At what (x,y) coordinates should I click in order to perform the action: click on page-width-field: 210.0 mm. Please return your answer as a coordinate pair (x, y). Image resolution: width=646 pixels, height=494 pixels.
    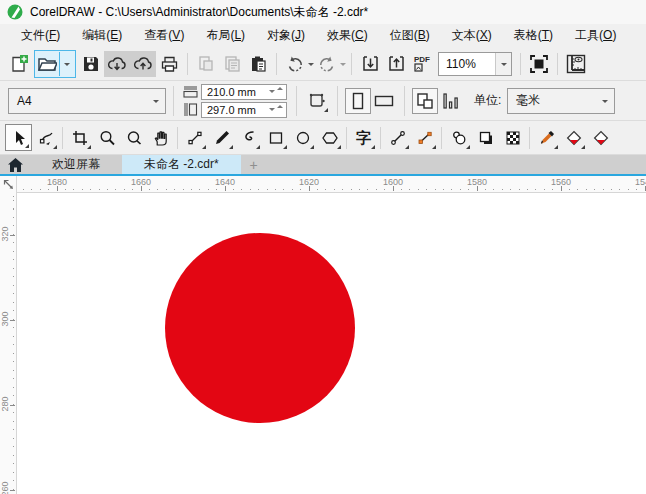
    Looking at the image, I should click on (244, 92).